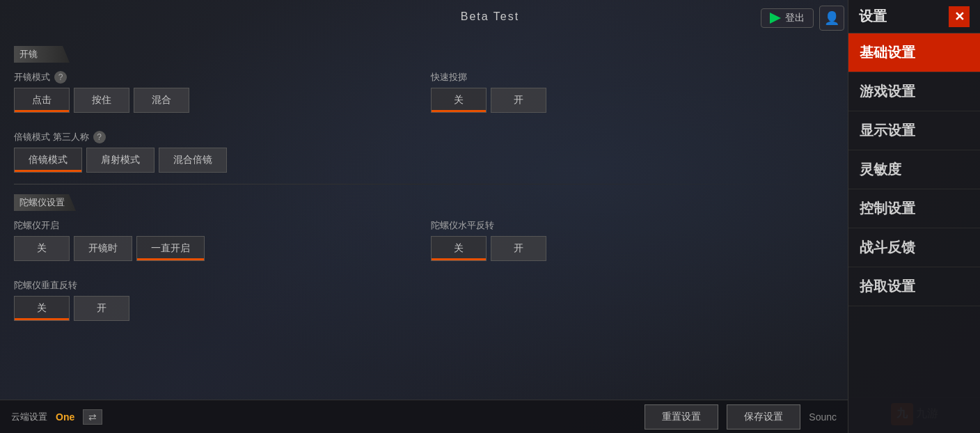 Image resolution: width=980 pixels, height=433 pixels. I want to click on sidebar-item-basic: 基础设置, so click(915, 53).